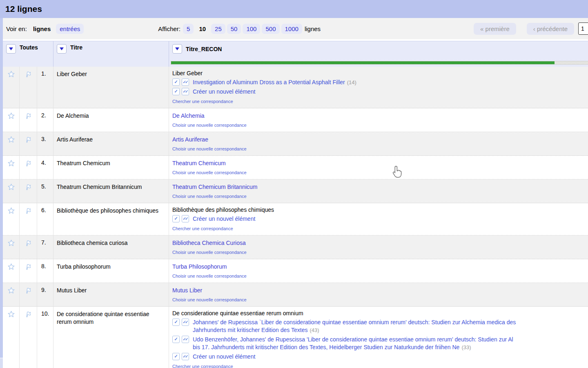  What do you see at coordinates (111, 144) in the screenshot?
I see `titre-cell: Artis Auriferae` at bounding box center [111, 144].